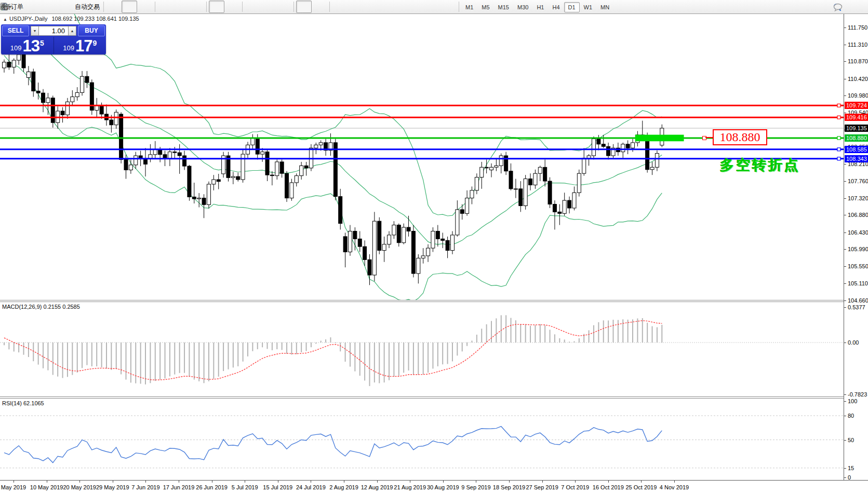 The height and width of the screenshot is (493, 868). I want to click on date-label: 26 Jun 2019, so click(212, 487).